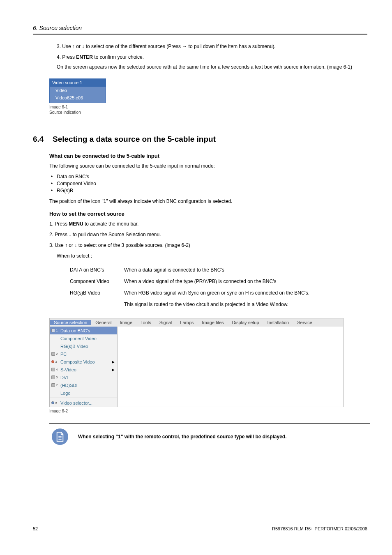 The image size is (392, 555). Describe the element at coordinates (78, 90) in the screenshot. I see `diagram-line-1: Video` at that location.